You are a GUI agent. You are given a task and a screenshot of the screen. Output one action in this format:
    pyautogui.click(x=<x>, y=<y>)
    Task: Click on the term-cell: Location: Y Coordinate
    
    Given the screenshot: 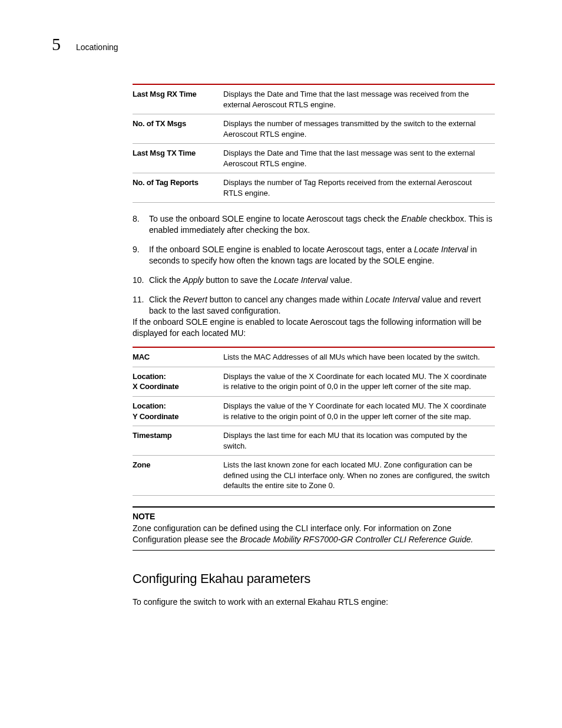 What is the action you would take?
    pyautogui.click(x=178, y=411)
    